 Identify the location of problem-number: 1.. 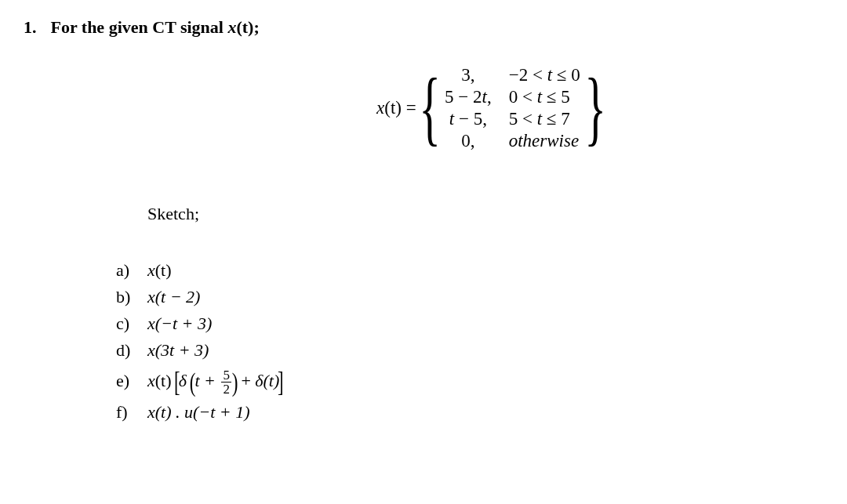
(30, 27).